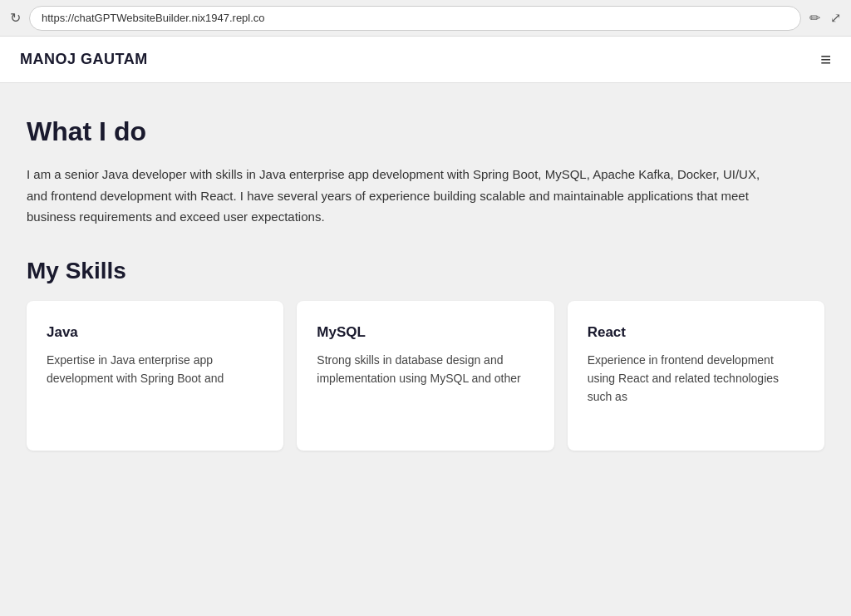 The image size is (851, 616). I want to click on skill-card-react: React Experience in frontend development…, so click(696, 376).